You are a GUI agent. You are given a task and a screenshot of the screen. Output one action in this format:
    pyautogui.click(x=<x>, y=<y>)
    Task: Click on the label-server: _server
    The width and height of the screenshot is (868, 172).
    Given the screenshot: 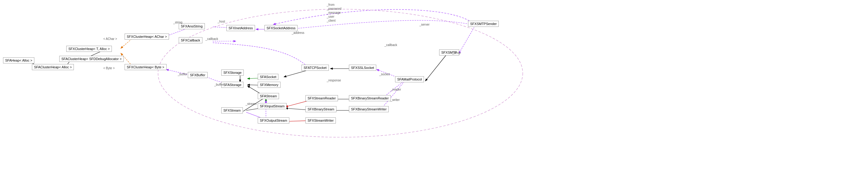 What is the action you would take?
    pyautogui.click(x=425, y=25)
    